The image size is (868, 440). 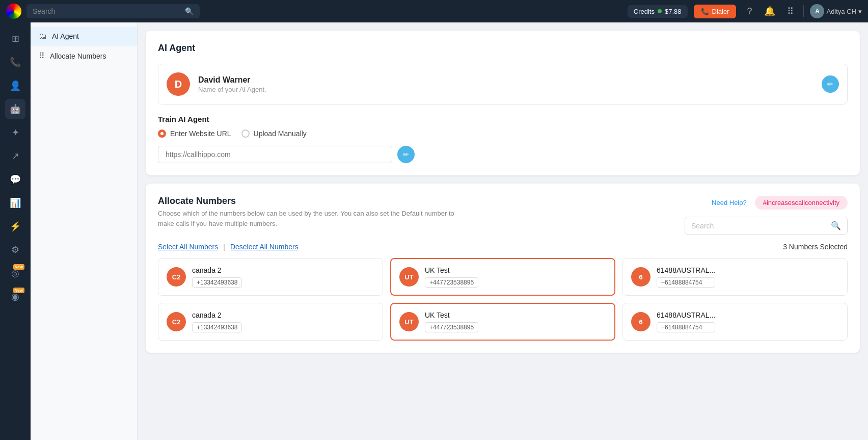 I want to click on number-phone: +13342493638, so click(x=217, y=282).